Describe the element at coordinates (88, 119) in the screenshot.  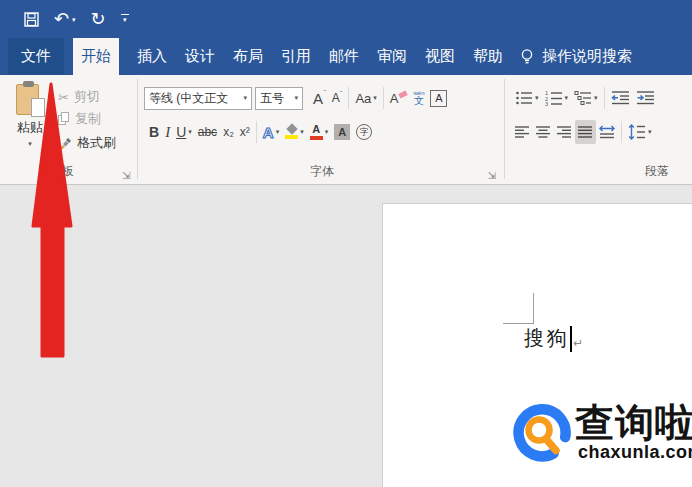
I see `copy-label: 复制` at that location.